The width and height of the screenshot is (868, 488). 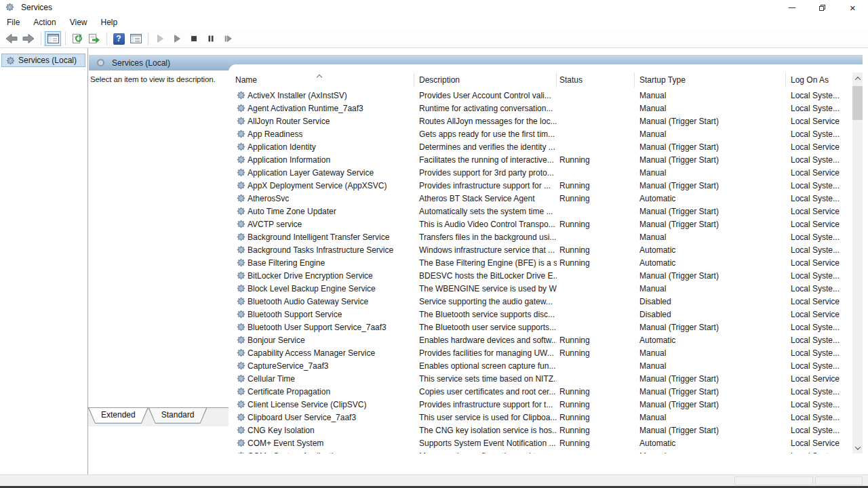 What do you see at coordinates (28, 39) in the screenshot?
I see `forward-button` at bounding box center [28, 39].